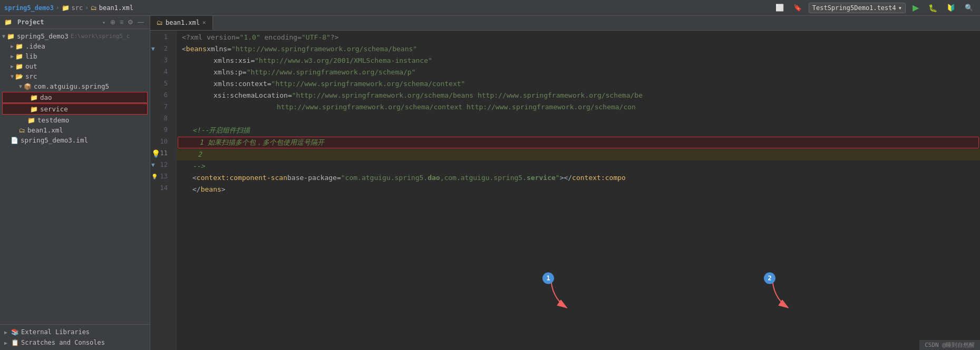 The height and width of the screenshot is (350, 980). Describe the element at coordinates (75, 343) in the screenshot. I see `scratches-item: ▶ 📋 Scratches and Consoles` at that location.